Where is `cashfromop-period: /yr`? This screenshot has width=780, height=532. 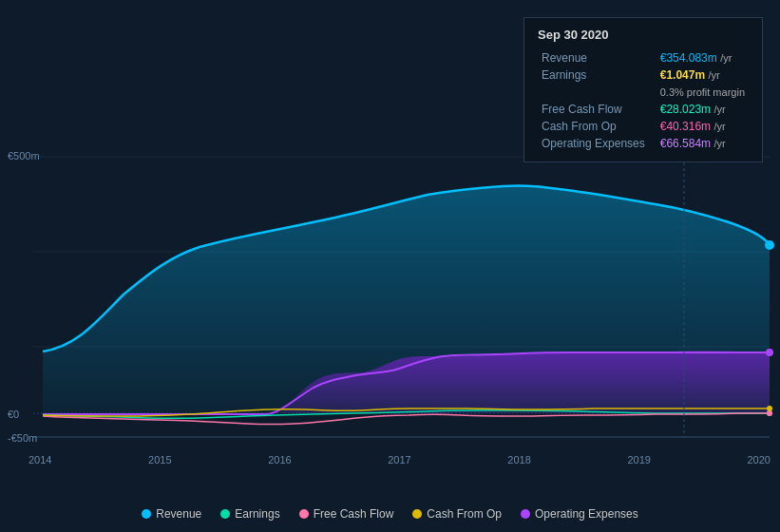 cashfromop-period: /yr is located at coordinates (719, 126).